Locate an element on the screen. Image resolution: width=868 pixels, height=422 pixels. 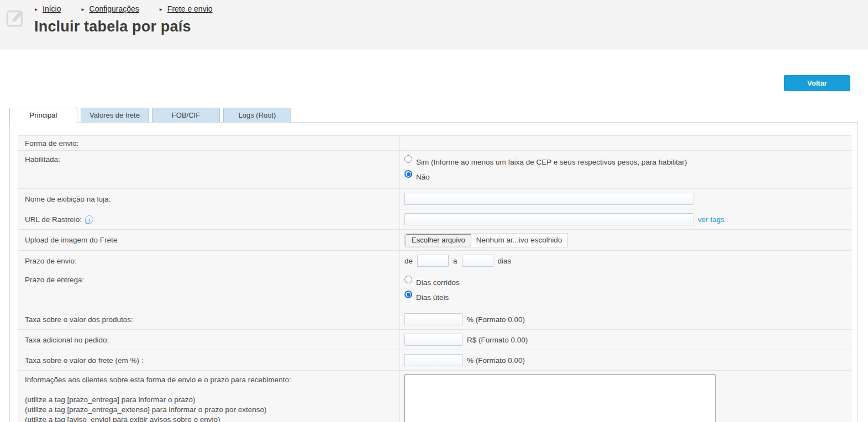
edit-page-icon is located at coordinates (15, 19).